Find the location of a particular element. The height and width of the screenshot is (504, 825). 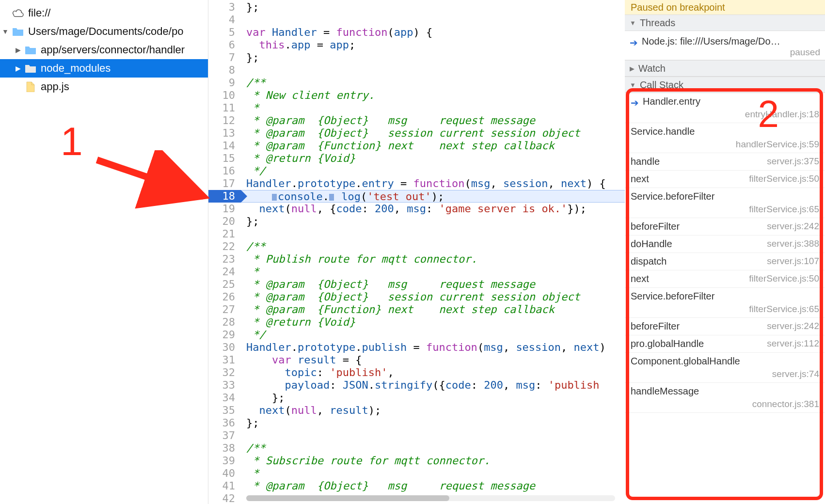

line-number: 16 is located at coordinates (225, 171).